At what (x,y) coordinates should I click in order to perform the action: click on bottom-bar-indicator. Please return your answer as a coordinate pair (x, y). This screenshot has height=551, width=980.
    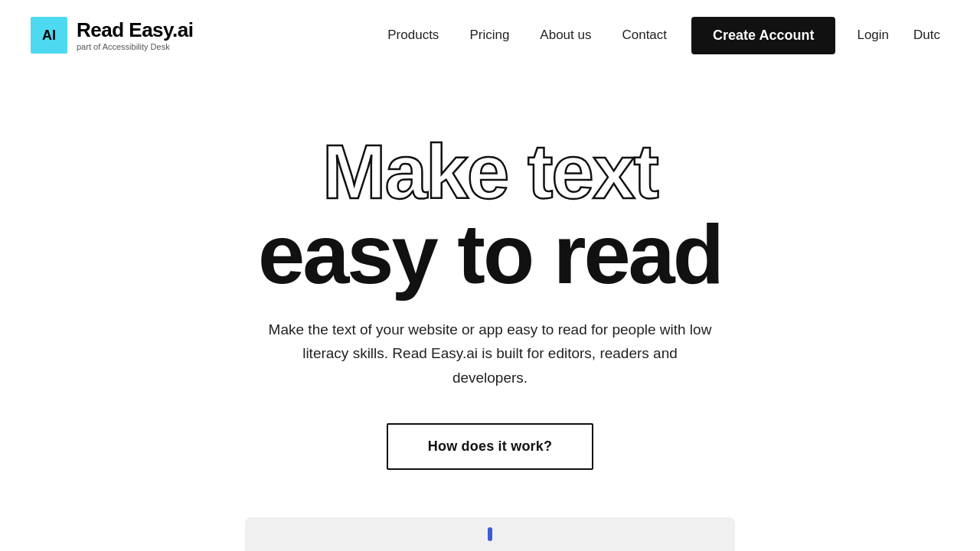
    Looking at the image, I should click on (490, 534).